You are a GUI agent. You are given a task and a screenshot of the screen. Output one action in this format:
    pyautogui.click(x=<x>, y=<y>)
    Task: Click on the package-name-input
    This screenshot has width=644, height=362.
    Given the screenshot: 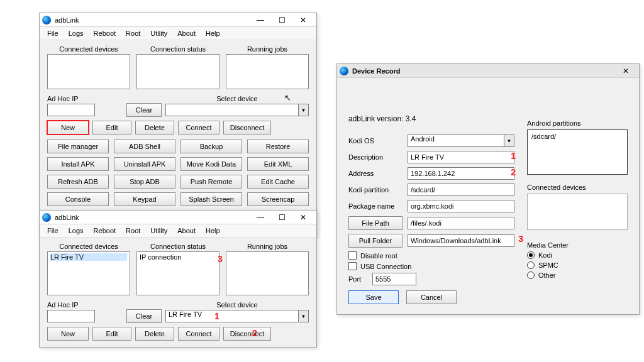 What is the action you would take?
    pyautogui.click(x=461, y=206)
    